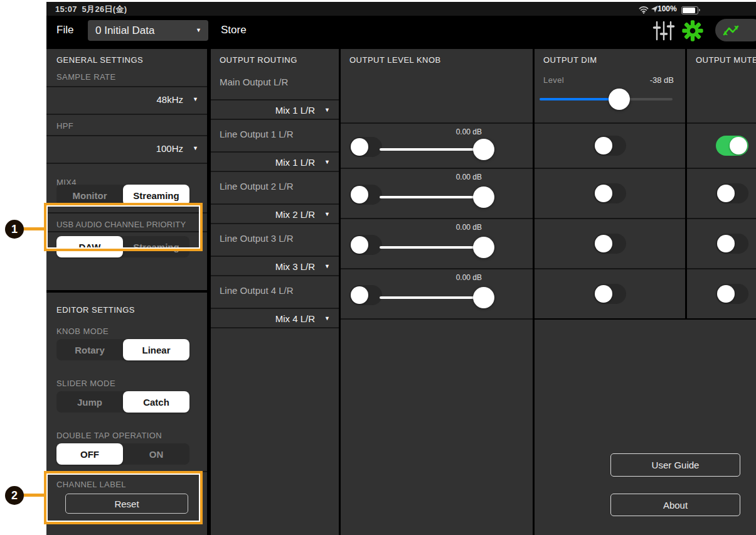 This screenshot has width=756, height=535. What do you see at coordinates (721, 183) in the screenshot?
I see `output-mute-panel: OUTPUT MUTE` at bounding box center [721, 183].